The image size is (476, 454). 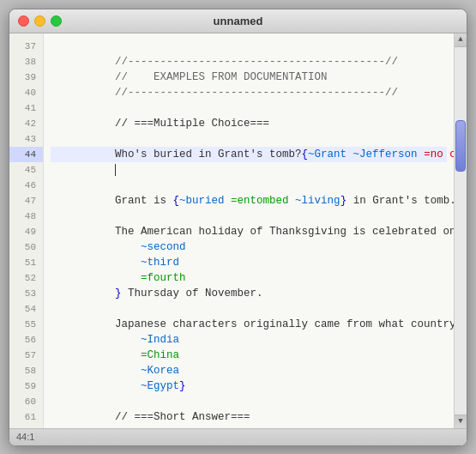 I want to click on code-line-54: Japanese characters originally came from…, so click(x=249, y=309).